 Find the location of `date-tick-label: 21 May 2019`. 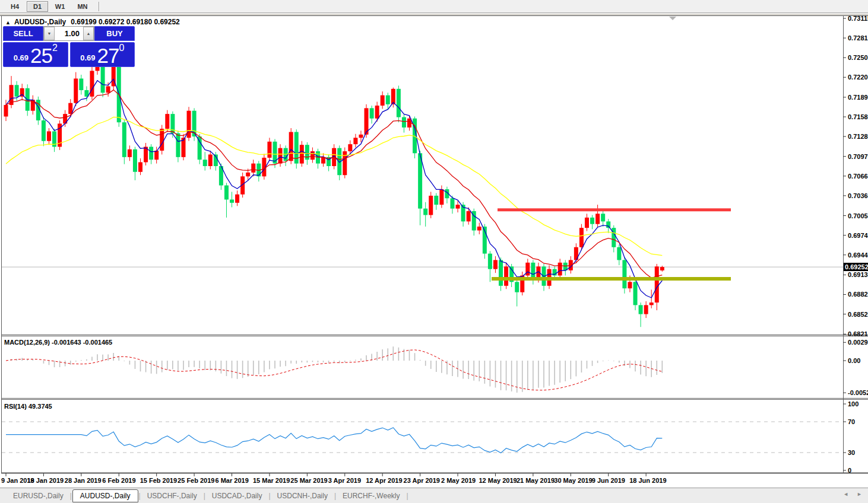

date-tick-label: 21 May 2019 is located at coordinates (536, 480).